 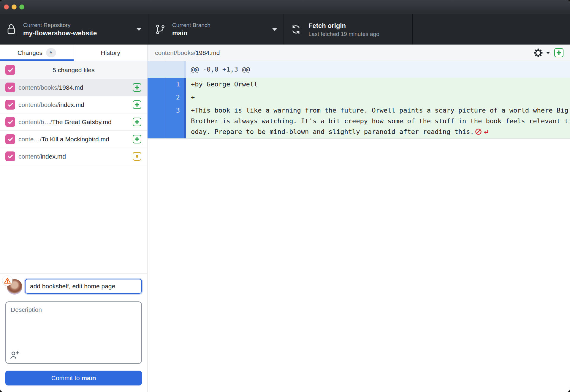 What do you see at coordinates (51, 53) in the screenshot?
I see `changes-count-badge: 5` at bounding box center [51, 53].